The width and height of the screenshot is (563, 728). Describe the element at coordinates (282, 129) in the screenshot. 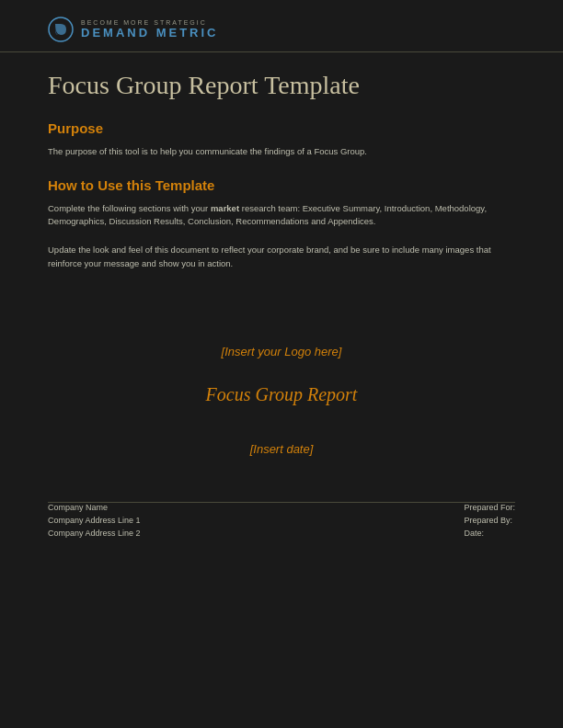

I see `purpose-heading: Purpose` at that location.